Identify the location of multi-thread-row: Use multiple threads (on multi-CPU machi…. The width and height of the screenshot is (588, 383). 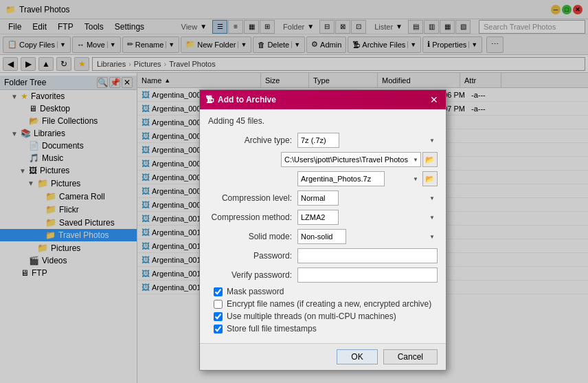
(323, 316).